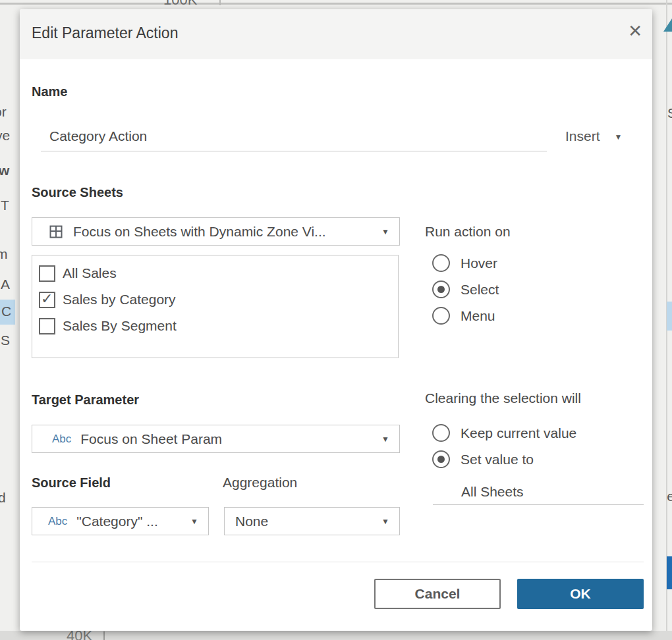 The width and height of the screenshot is (672, 640). What do you see at coordinates (503, 398) in the screenshot?
I see `clearing-selection-label: Clearing the selection will` at bounding box center [503, 398].